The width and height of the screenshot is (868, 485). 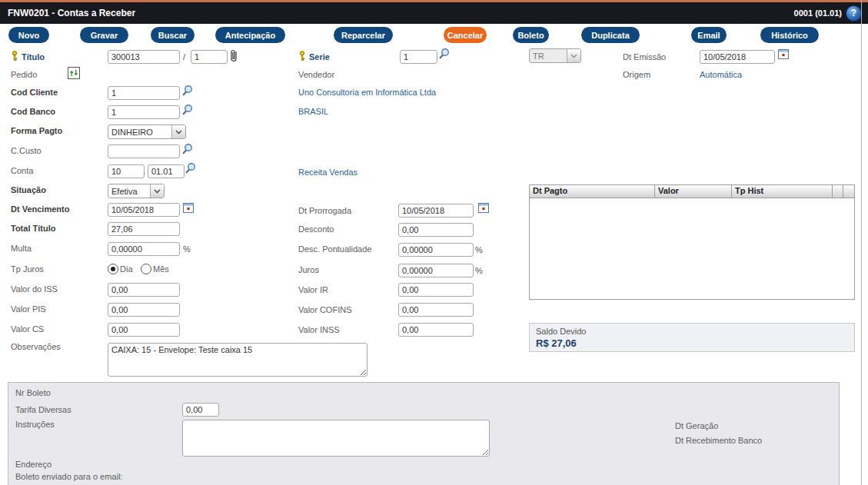 I want to click on situacao-label: Situação, so click(x=28, y=190).